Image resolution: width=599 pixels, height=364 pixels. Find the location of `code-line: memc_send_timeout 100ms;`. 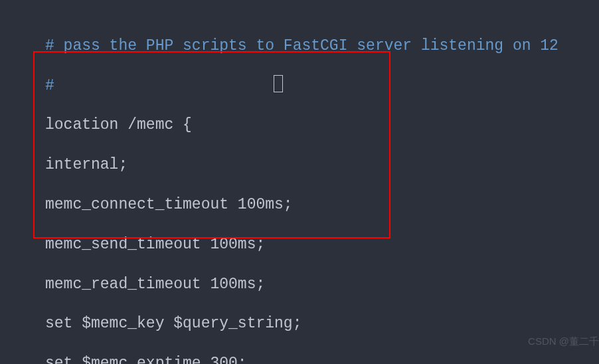

code-line: memc_send_timeout 100ms; is located at coordinates (322, 245).